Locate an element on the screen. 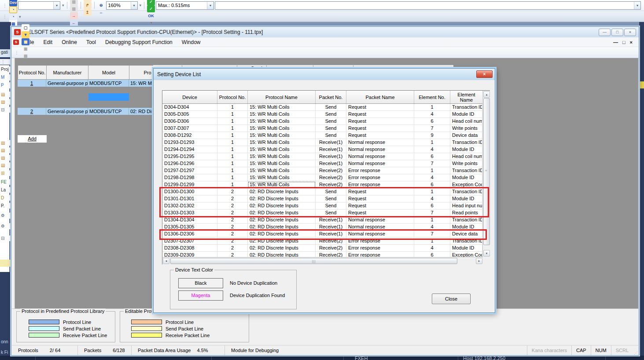 This screenshot has height=360, width=644. protocol-row-2: 2 General-purpose p MODBUS/TCP 02: RD Di… is located at coordinates (92, 111).